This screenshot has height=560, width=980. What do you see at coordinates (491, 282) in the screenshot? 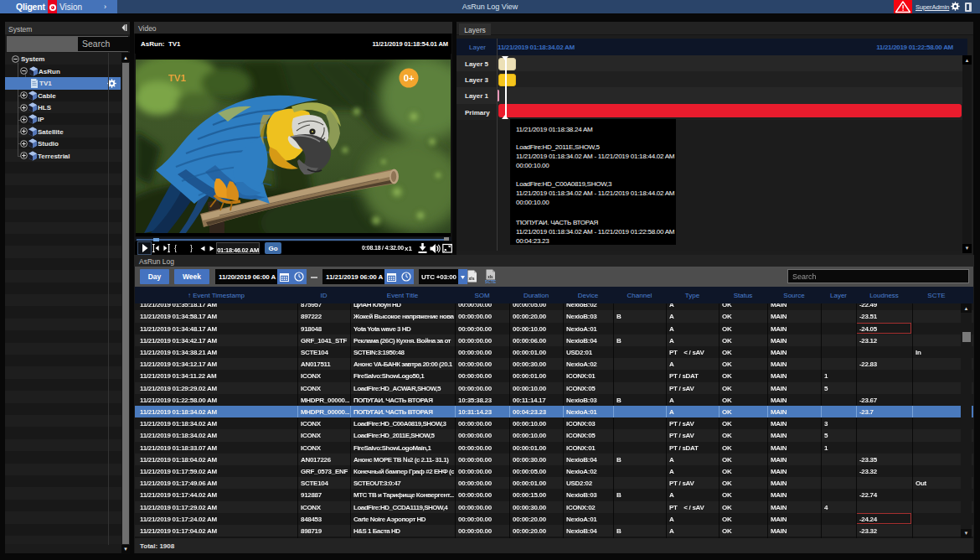
I see `svg-text: SCTE` at bounding box center [491, 282].